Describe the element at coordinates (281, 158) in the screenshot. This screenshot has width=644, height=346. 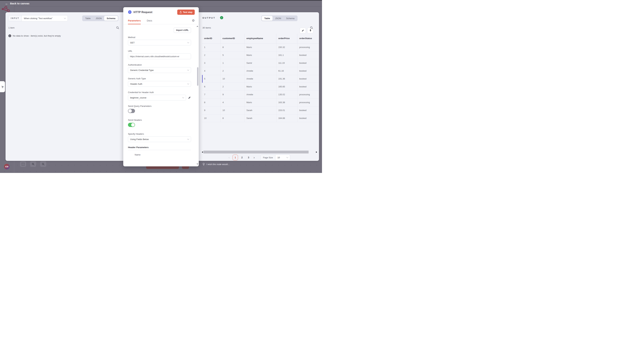
I see `page-size-value: 10` at that location.